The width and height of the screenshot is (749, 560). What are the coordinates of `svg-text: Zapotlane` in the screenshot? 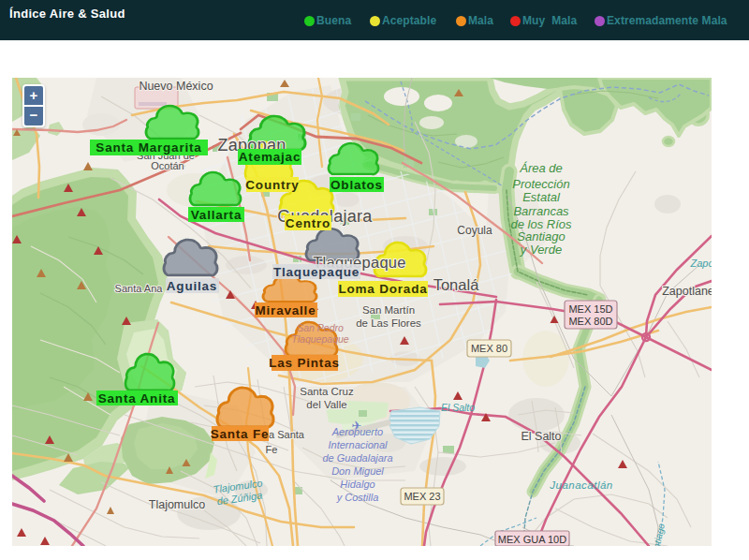 It's located at (687, 291).